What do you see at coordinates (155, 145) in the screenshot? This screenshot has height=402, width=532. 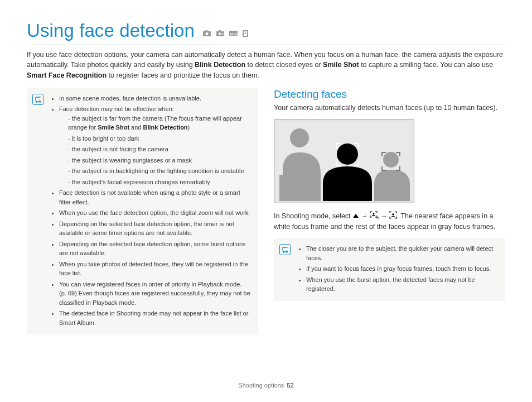 I see `note-item: Face detection may not be effective when…` at bounding box center [155, 145].